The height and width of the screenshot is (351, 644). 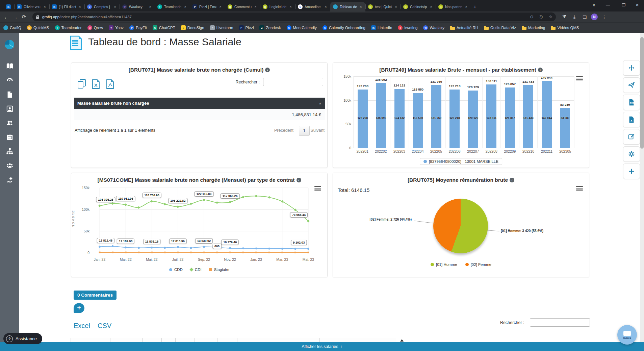 What do you see at coordinates (461, 161) in the screenshot?
I see `bar-chart-legend: [83795640800020] - 13001 MARSEILLE` at bounding box center [461, 161].